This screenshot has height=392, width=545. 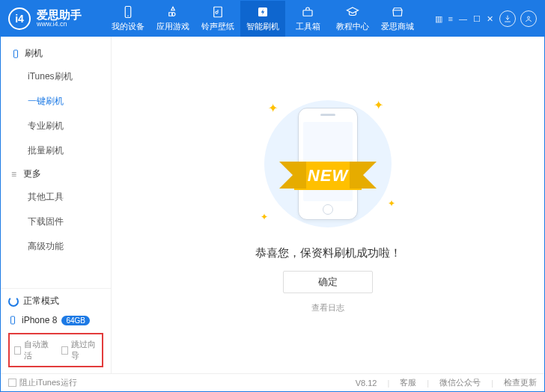 What do you see at coordinates (39, 320) in the screenshot?
I see `device-name: iPhone 8` at bounding box center [39, 320].